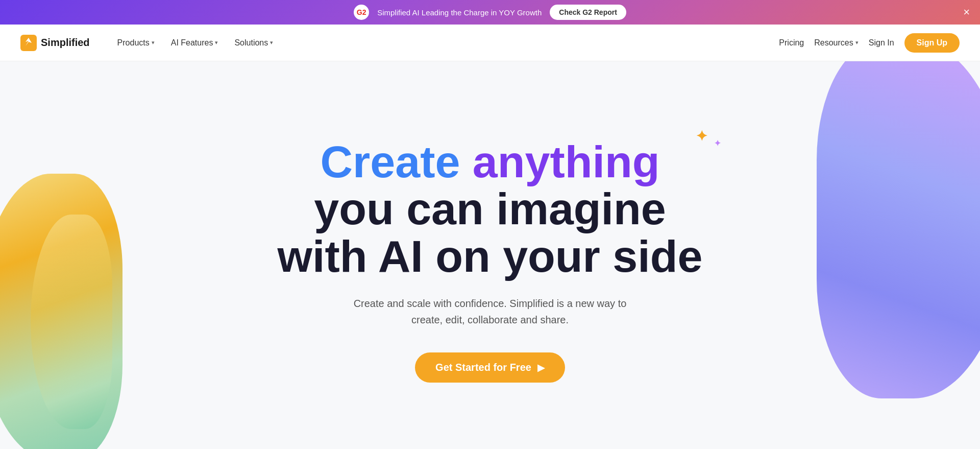  Describe the element at coordinates (588, 12) in the screenshot. I see `check-g2-report-button: Check G2 Report` at that location.